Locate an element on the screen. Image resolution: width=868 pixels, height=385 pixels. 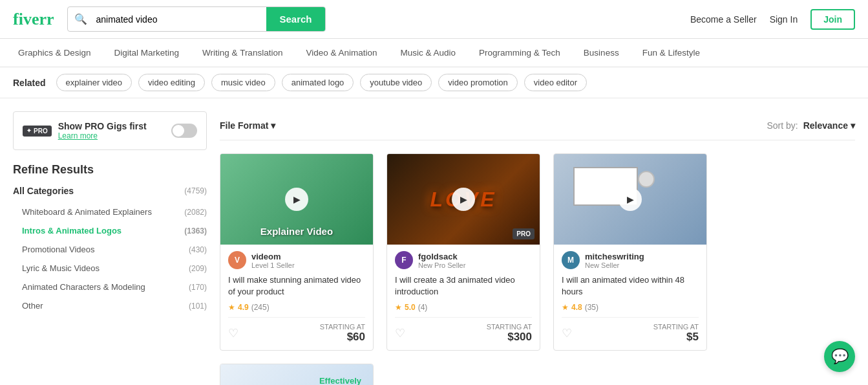
price-area-0: STARTING AT $60 is located at coordinates (343, 333).